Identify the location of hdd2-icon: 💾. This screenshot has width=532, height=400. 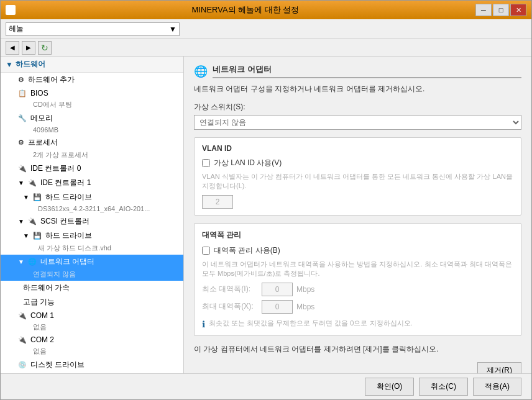
(37, 236).